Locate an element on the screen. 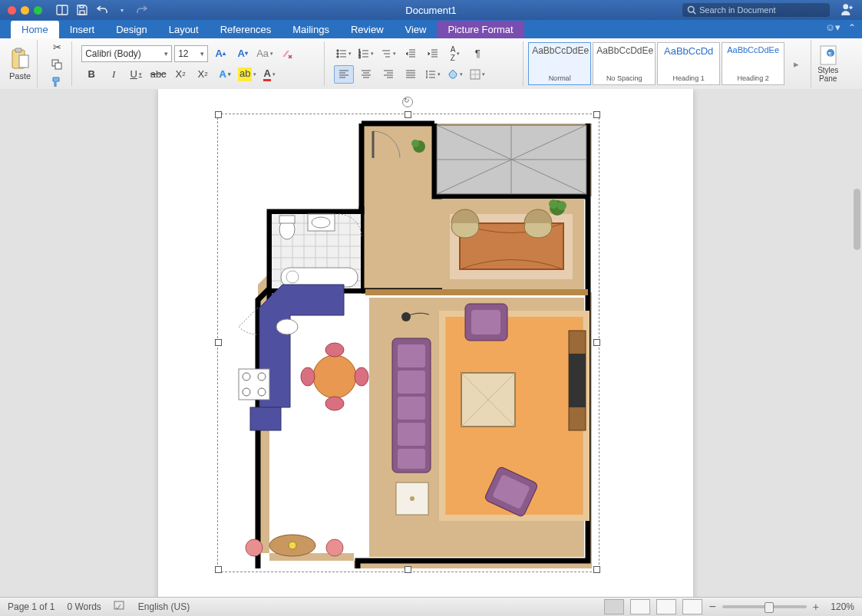 Image resolution: width=862 pixels, height=616 pixels. paste-button: Paste is located at coordinates (21, 64).